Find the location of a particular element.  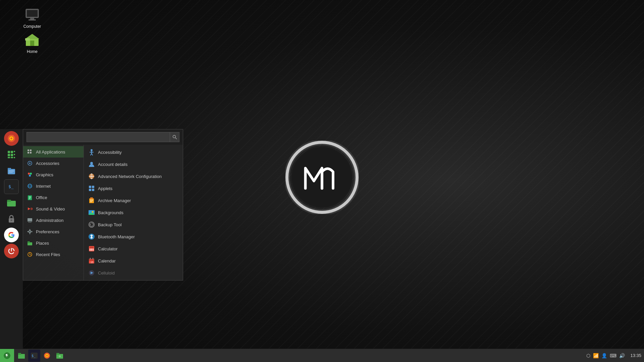

launcher-firefox is located at coordinates (11, 138).